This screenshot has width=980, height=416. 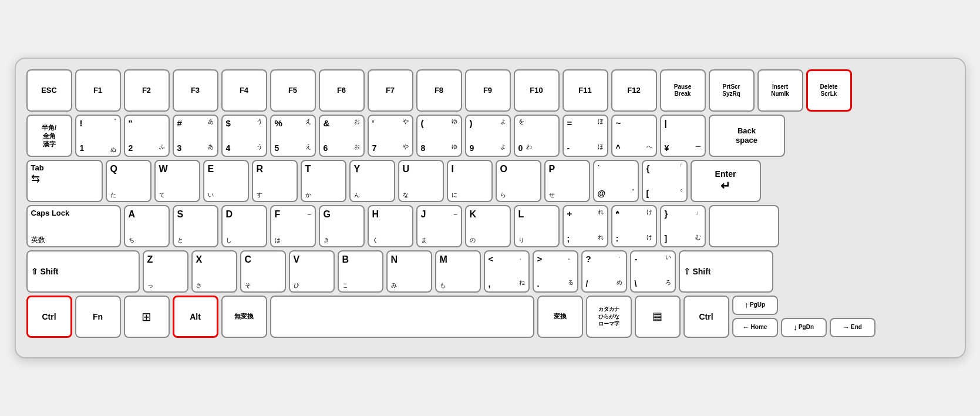 I want to click on key-end: → End, so click(x=853, y=328).